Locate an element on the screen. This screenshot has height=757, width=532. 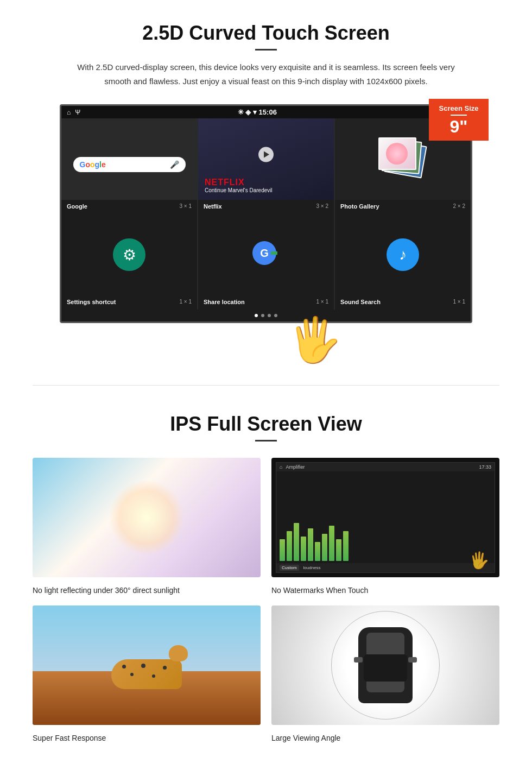
wifi-icon: ▾ is located at coordinates (255, 112).